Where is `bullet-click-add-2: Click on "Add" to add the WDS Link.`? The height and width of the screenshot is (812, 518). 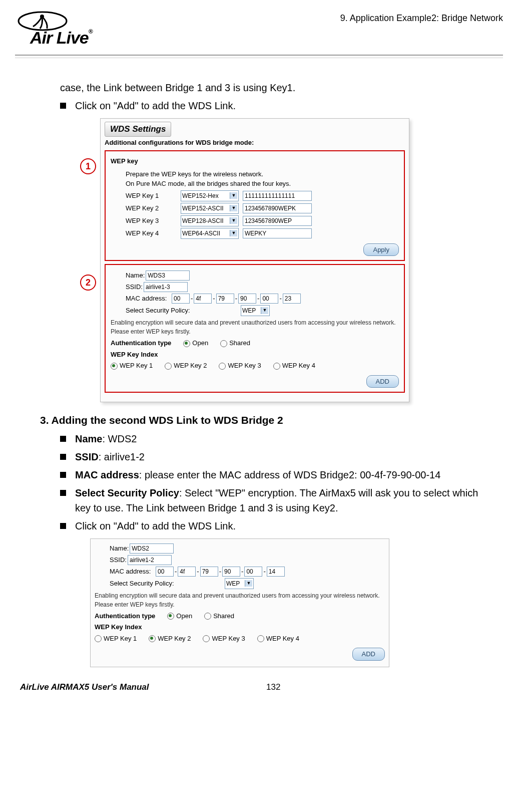 bullet-click-add-2: Click on "Add" to add the WDS Link. is located at coordinates (155, 526).